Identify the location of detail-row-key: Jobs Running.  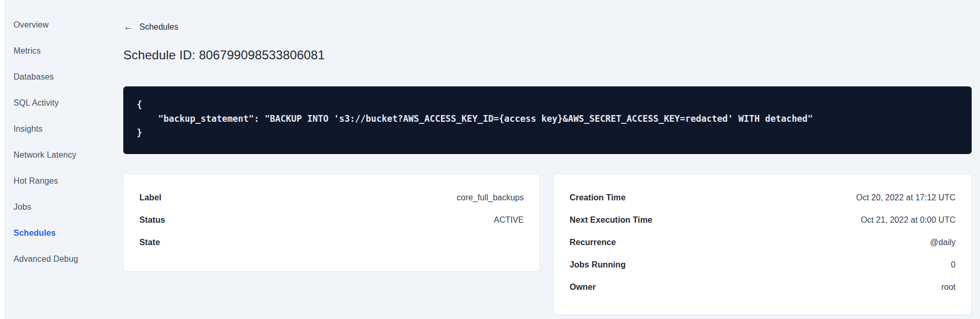
(598, 265).